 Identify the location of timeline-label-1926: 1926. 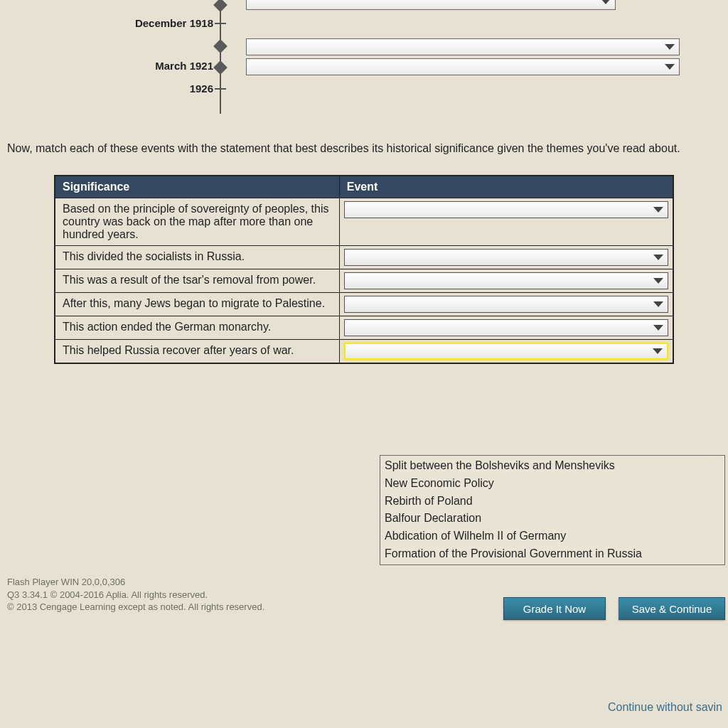
(202, 88).